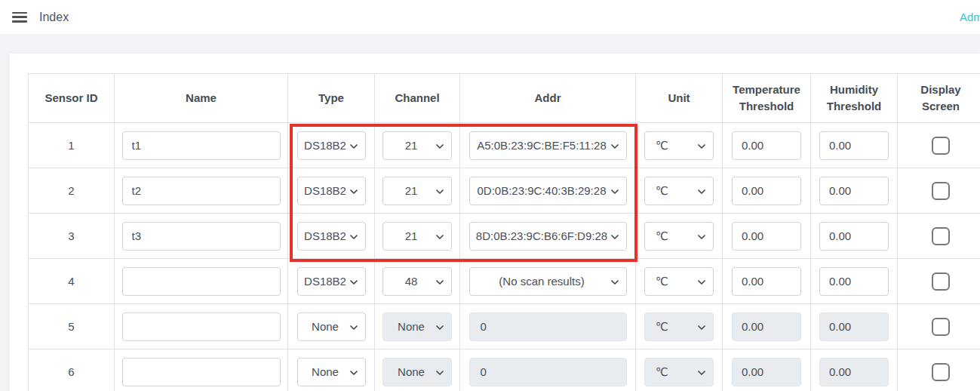  I want to click on addr-select: 0D:0B:23:9C:40:3B:29:28, so click(548, 191).